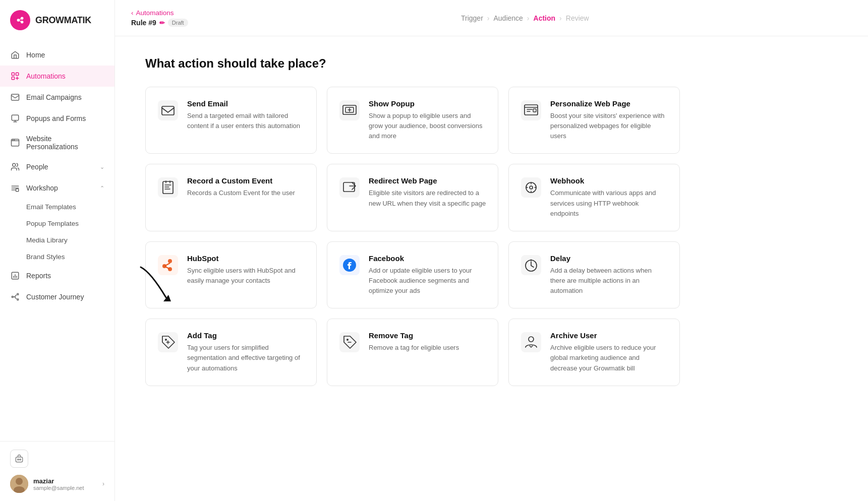  Describe the element at coordinates (246, 104) in the screenshot. I see `card-send-email-title: Send Email` at that location.